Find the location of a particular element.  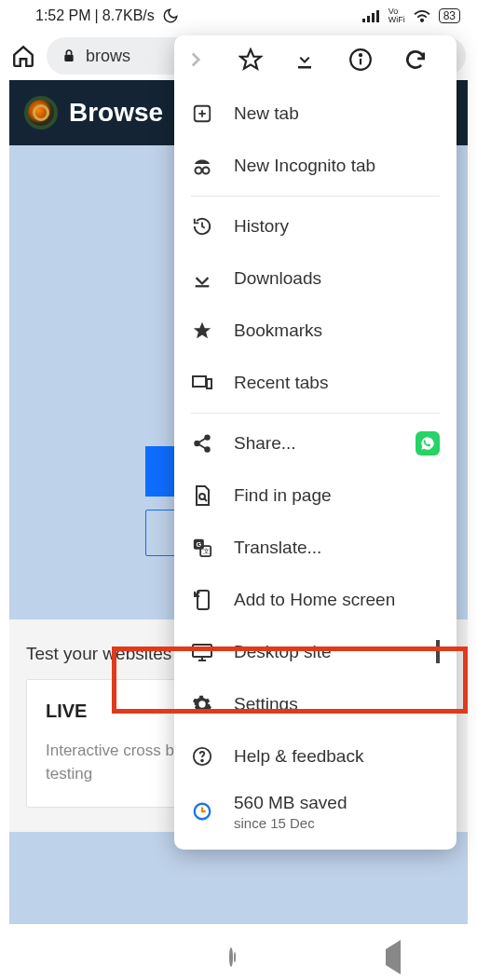

bookmark-star-icon is located at coordinates (261, 60).